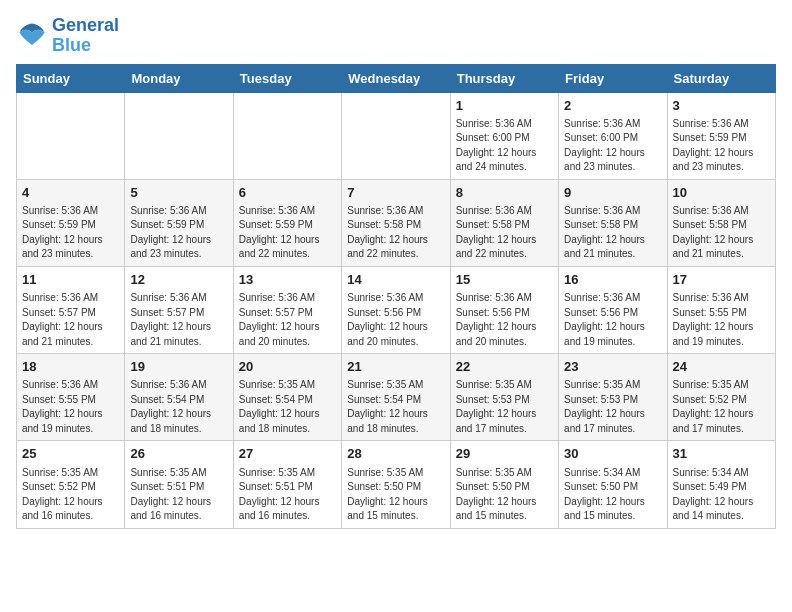  I want to click on calendar-cell: 30Sunrise: 5:34 AM Sunset: 5:50 PM Dayli…, so click(613, 484).